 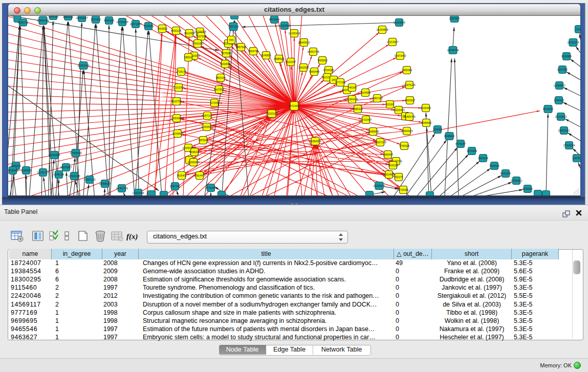 I want to click on svg-text: 12213369, so click(x=178, y=87).